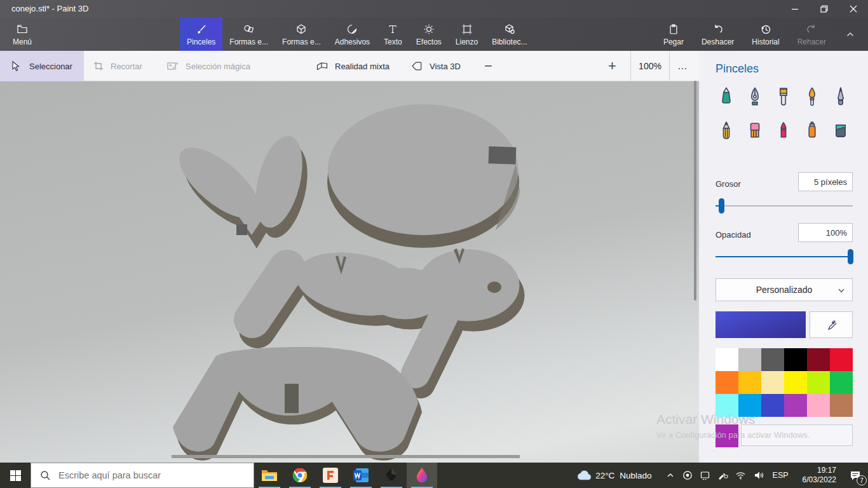  Describe the element at coordinates (434, 34) in the screenshot. I see `ribbon: Menú Pinceles Formas e... Formas e... Ad…` at that location.